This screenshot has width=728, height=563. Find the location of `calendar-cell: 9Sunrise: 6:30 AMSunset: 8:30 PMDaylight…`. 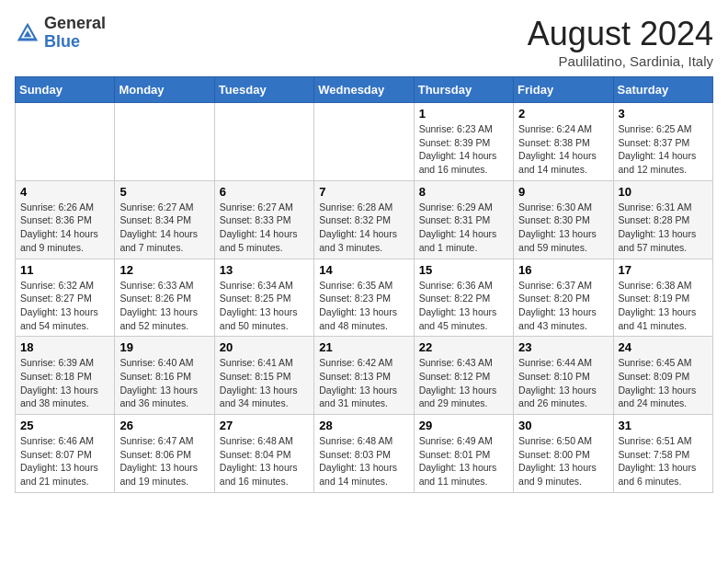

calendar-cell: 9Sunrise: 6:30 AMSunset: 8:30 PMDaylight… is located at coordinates (563, 219).